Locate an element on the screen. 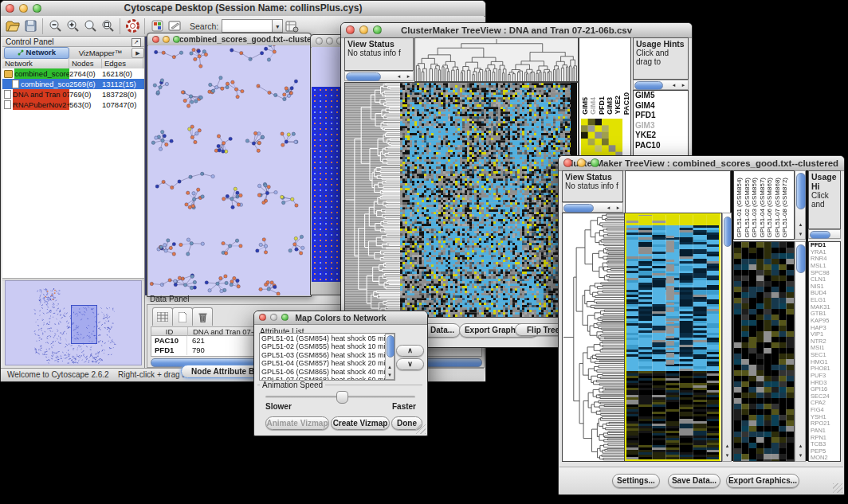 This screenshot has width=848, height=504. network-view-title-bar: combined_scores_good.txt--cluste... is located at coordinates (230, 40).